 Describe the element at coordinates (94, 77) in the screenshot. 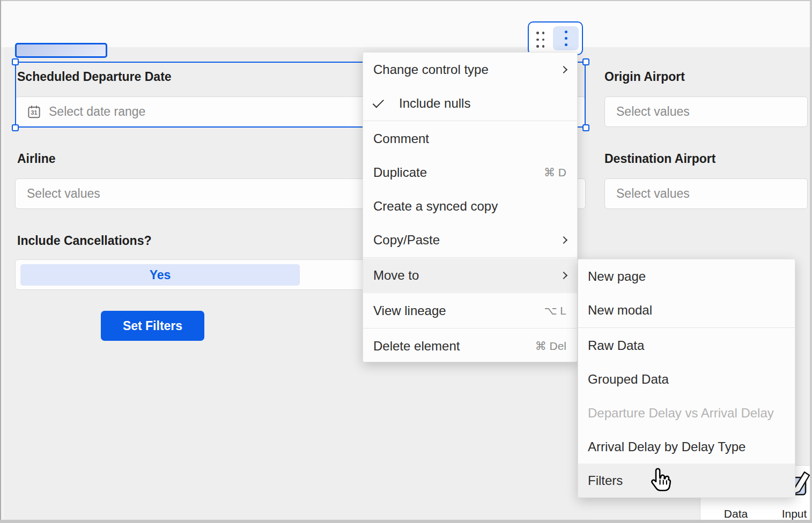

I see `scheduled-departure-date-label: Scheduled Departure Date` at that location.